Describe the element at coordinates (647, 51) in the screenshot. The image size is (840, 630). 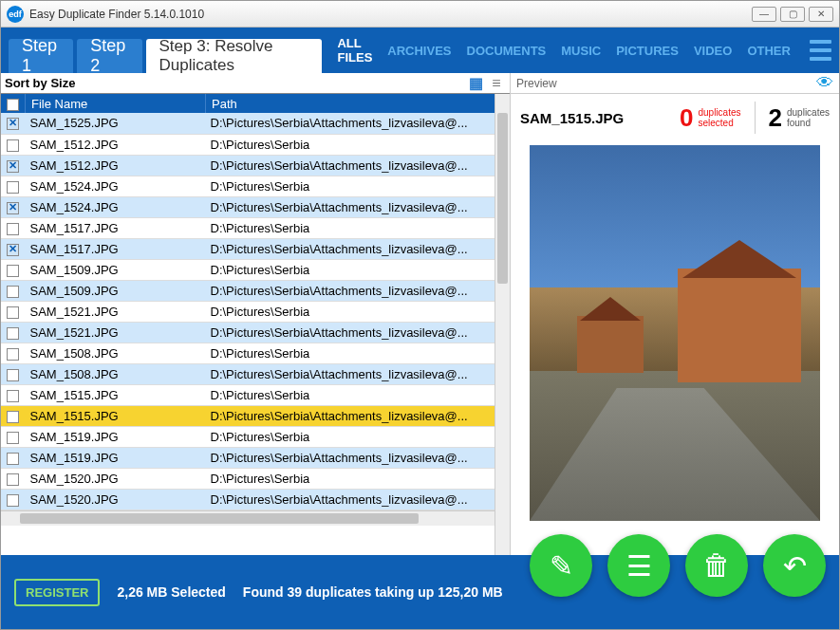
I see `filter-pictures: PICTURES` at that location.